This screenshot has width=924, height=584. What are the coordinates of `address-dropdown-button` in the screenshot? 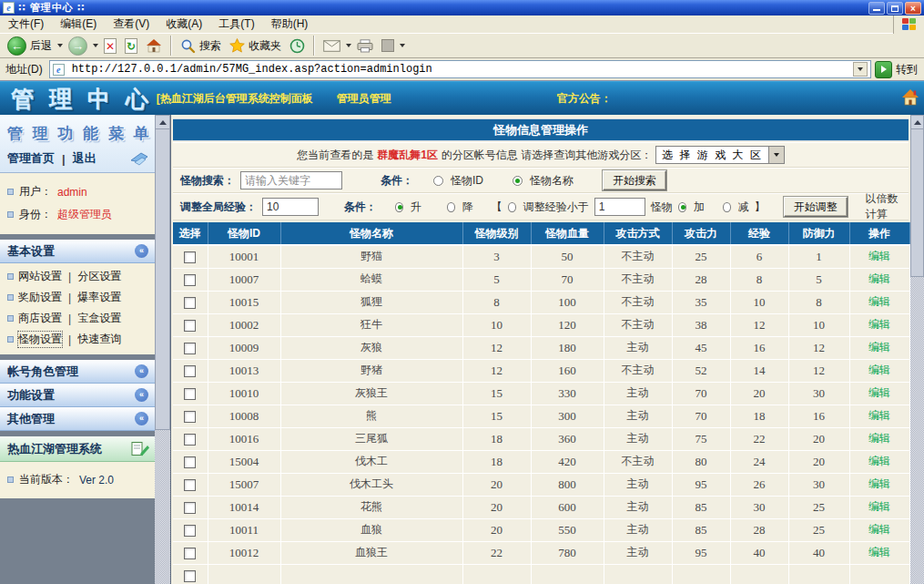 It's located at (860, 69).